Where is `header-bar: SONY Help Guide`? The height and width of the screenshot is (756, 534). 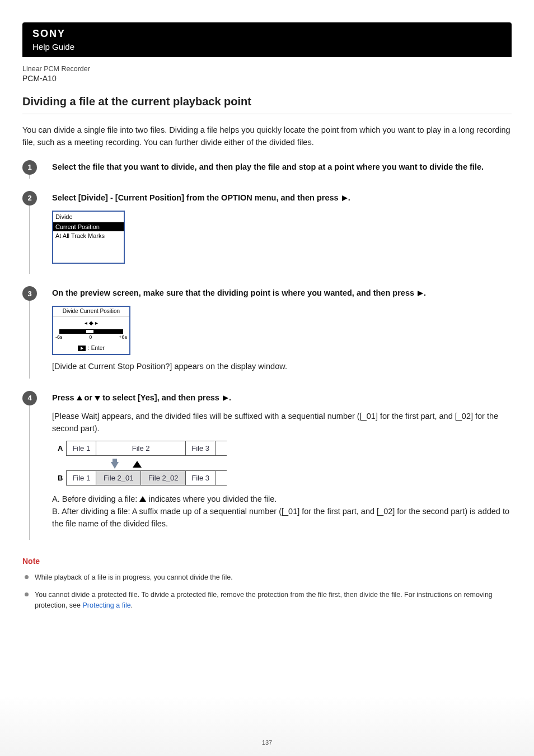 header-bar: SONY Help Guide is located at coordinates (267, 40).